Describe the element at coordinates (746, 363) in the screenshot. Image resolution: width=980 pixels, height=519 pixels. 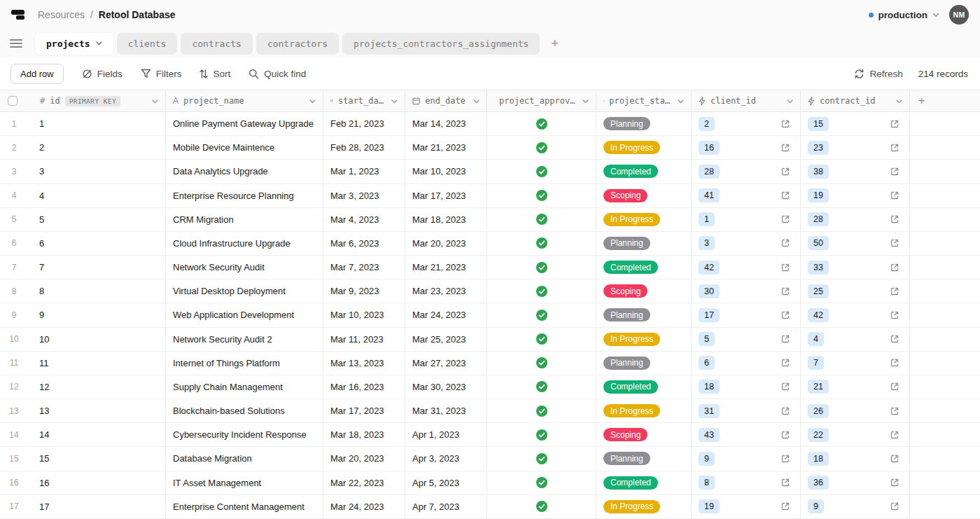
I see `cell-client-id: 6` at that location.